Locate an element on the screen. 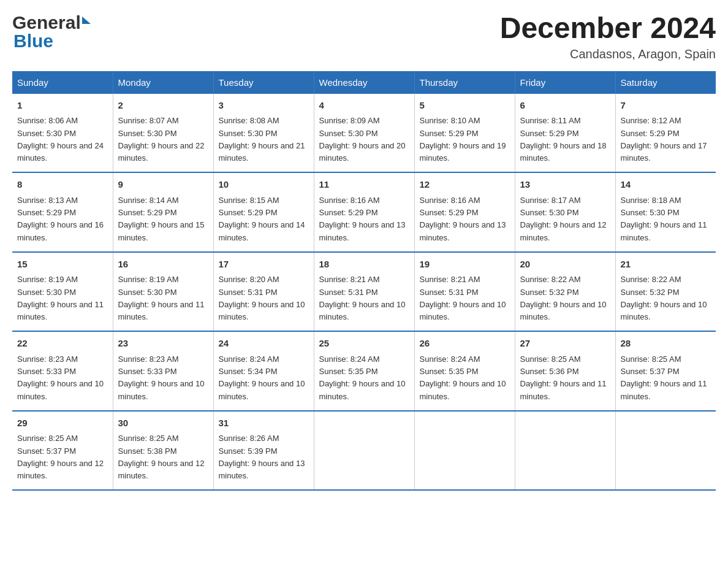 This screenshot has width=728, height=563. day-sunset: Sunset: 5:38 PM is located at coordinates (148, 451).